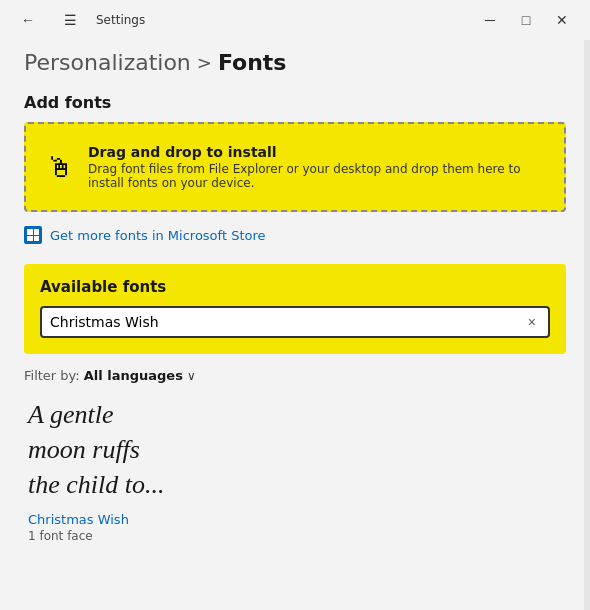 Image resolution: width=590 pixels, height=610 pixels. What do you see at coordinates (252, 62) in the screenshot?
I see `breadcrumb-current: Fonts` at bounding box center [252, 62].